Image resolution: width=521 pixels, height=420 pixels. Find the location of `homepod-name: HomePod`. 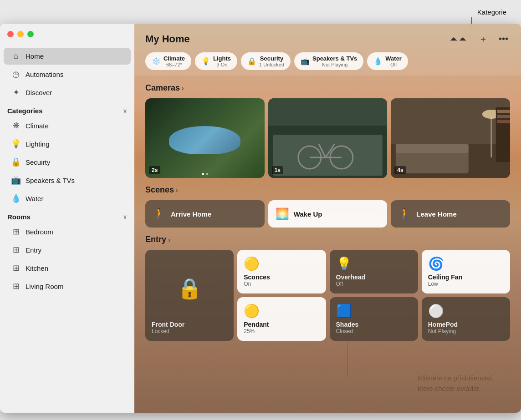

homepod-name: HomePod is located at coordinates (466, 324).